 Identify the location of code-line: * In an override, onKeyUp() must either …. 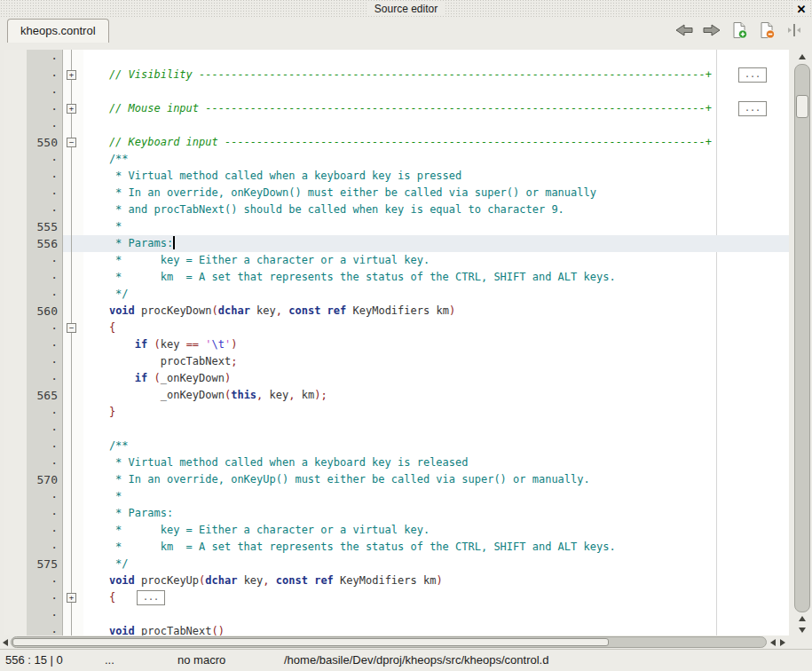
(437, 479).